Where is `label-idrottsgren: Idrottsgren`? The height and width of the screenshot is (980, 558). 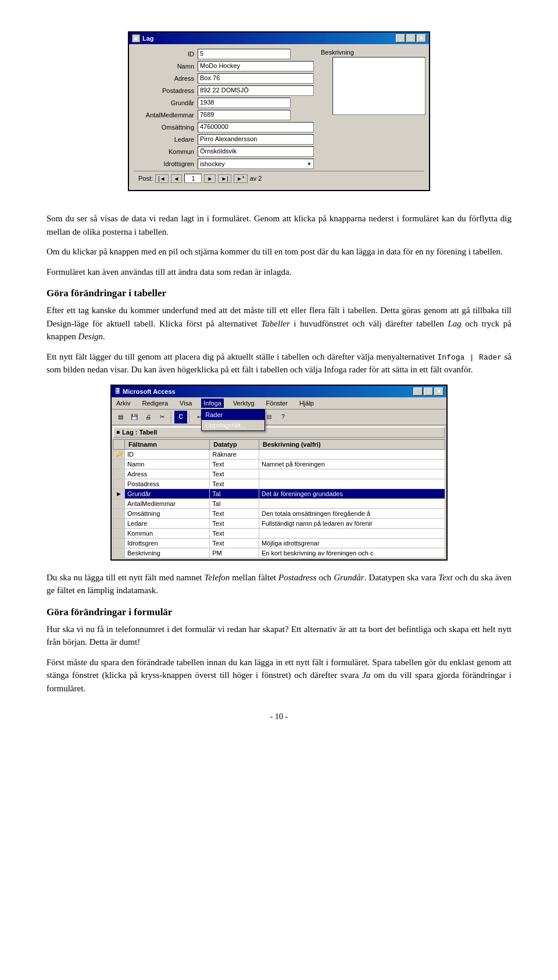 label-idrottsgren: Idrottsgren is located at coordinates (166, 164).